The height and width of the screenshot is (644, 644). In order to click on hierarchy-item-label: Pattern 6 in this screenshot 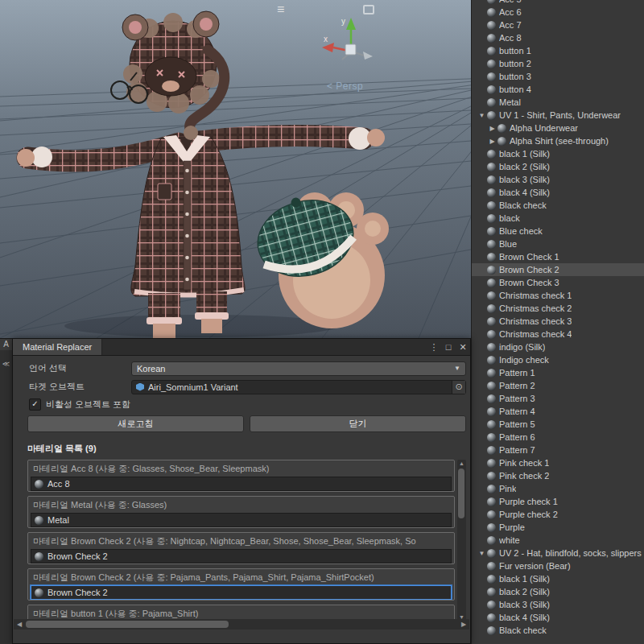, I will do `click(517, 437)`.